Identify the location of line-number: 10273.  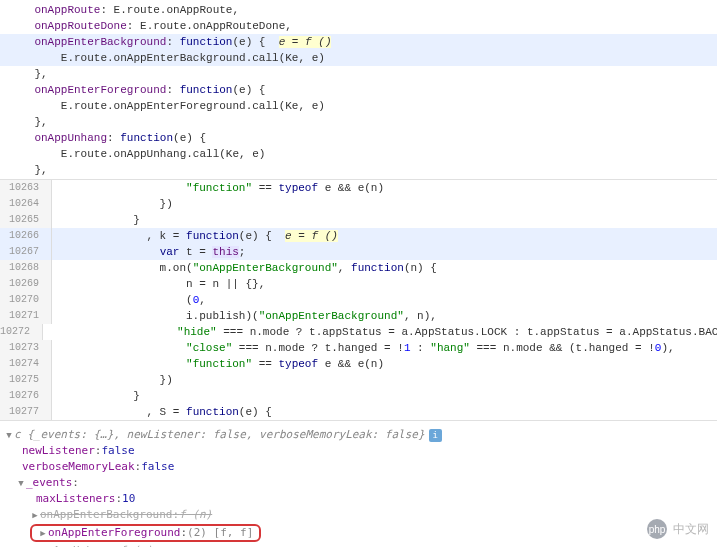
(26, 348).